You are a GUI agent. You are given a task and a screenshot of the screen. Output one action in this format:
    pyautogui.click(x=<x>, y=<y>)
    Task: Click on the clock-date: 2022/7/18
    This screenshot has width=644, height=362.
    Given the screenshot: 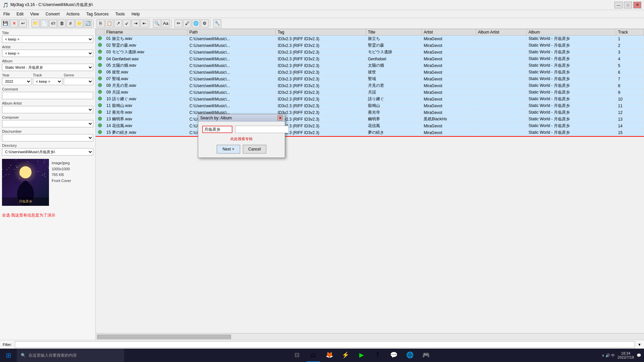 What is the action you would take?
    pyautogui.click(x=626, y=357)
    